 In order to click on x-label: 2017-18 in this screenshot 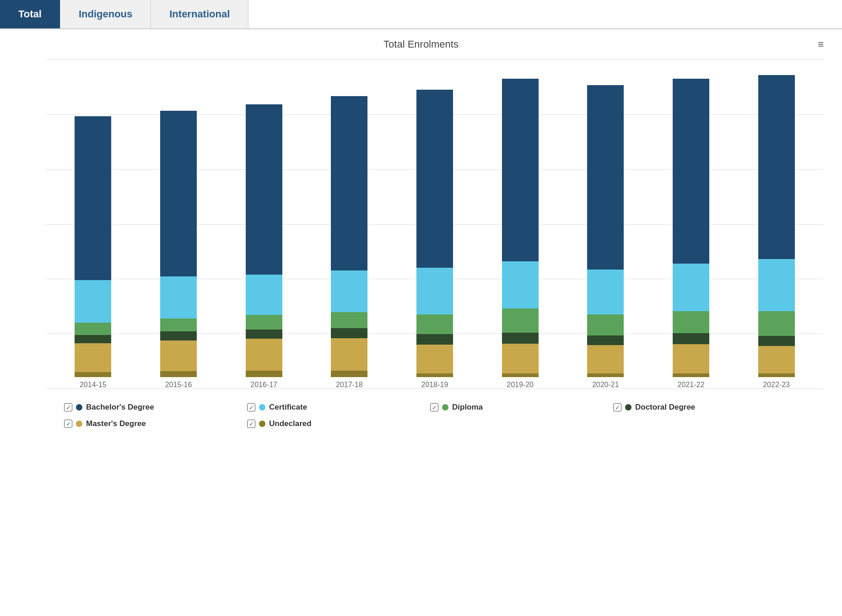, I will do `click(350, 385)`.